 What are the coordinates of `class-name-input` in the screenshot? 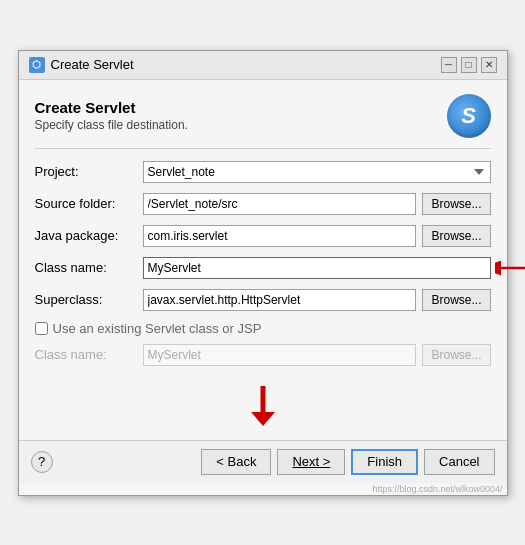 It's located at (317, 268).